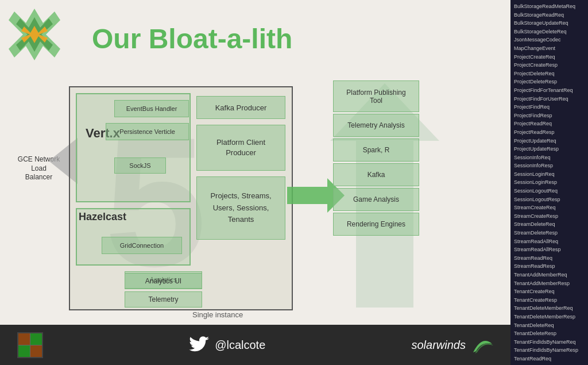  What do you see at coordinates (241, 107) in the screenshot?
I see `kafka-producer-box: Kafka Producer` at bounding box center [241, 107].